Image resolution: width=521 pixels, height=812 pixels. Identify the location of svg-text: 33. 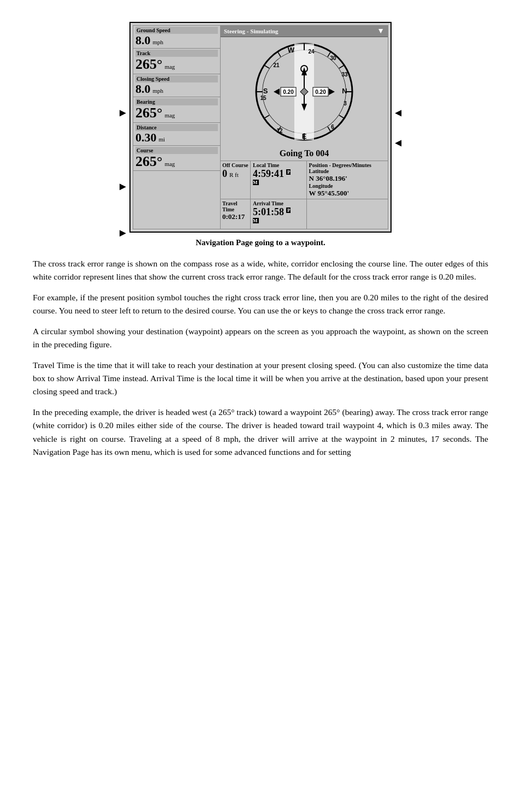
(345, 74).